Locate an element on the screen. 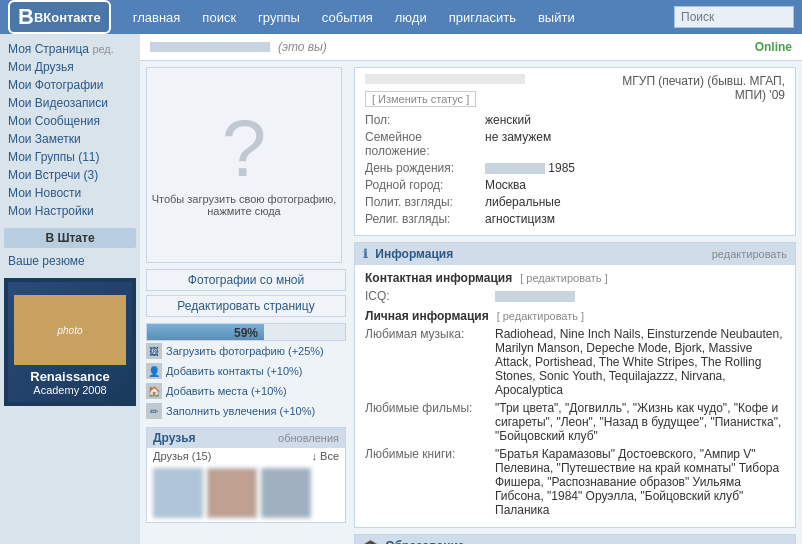 This screenshot has height=544, width=802. avatar-box: ? Чтобы загрузить свою фотографию, нажми… is located at coordinates (244, 165).